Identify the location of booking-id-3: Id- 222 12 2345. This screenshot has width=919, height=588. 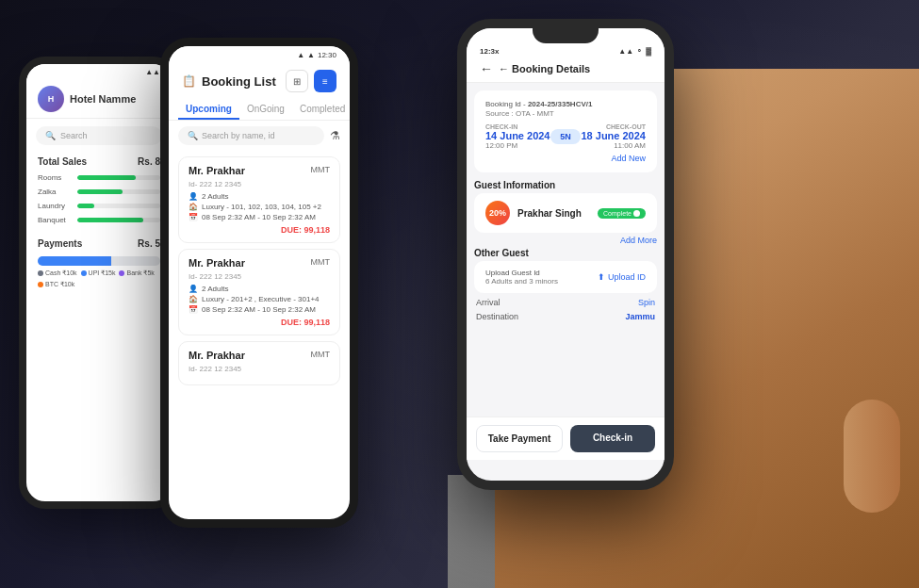
(259, 369).